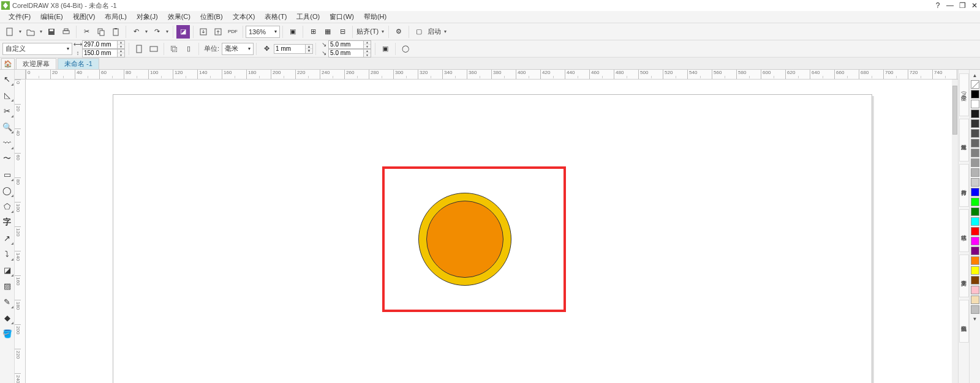 The height and width of the screenshot is (383, 980). Describe the element at coordinates (7, 127) in the screenshot. I see `zoom-tool-icon: 🔍` at that location.